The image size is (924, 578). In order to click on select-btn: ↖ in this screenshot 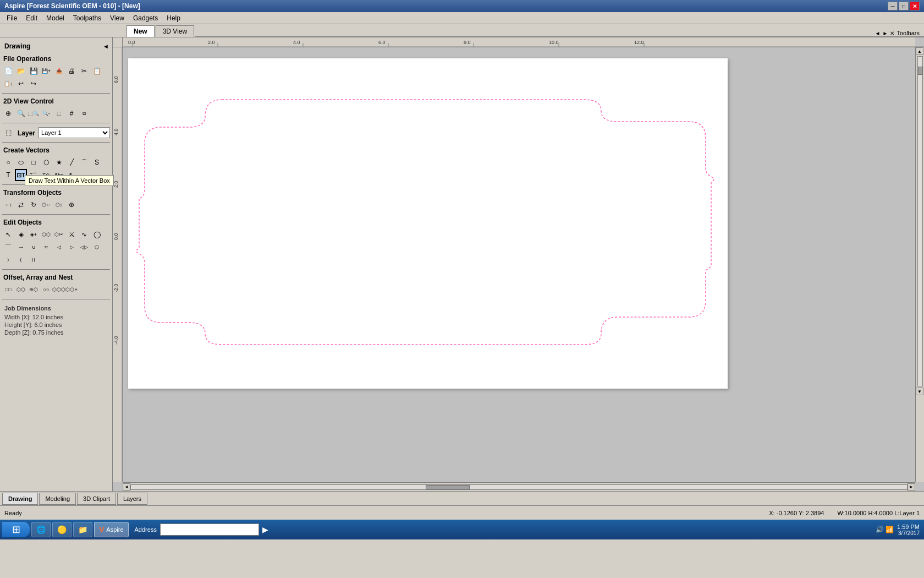, I will do `click(8, 235)`.